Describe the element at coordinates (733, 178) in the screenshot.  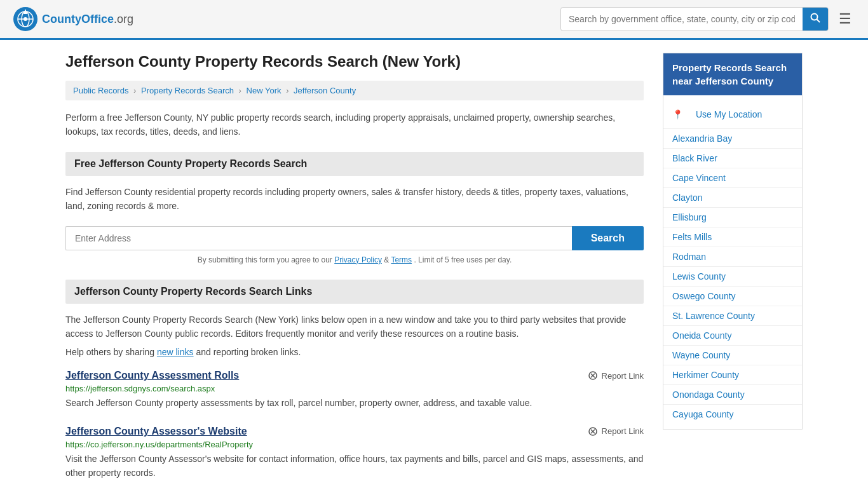
I see `sidebar-item-cape-vincent: Cape Vincent` at that location.